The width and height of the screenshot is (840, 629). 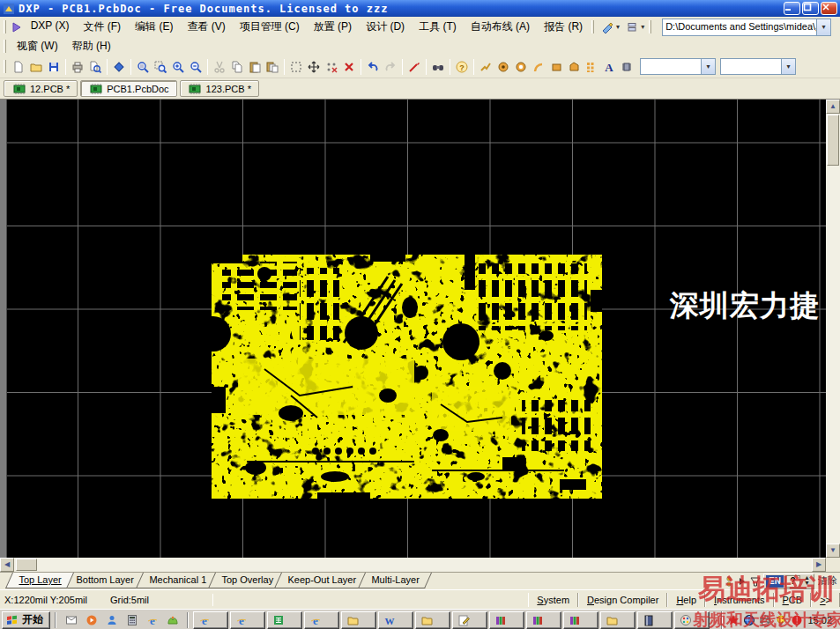 I want to click on lang-dots-icon, so click(x=729, y=581).